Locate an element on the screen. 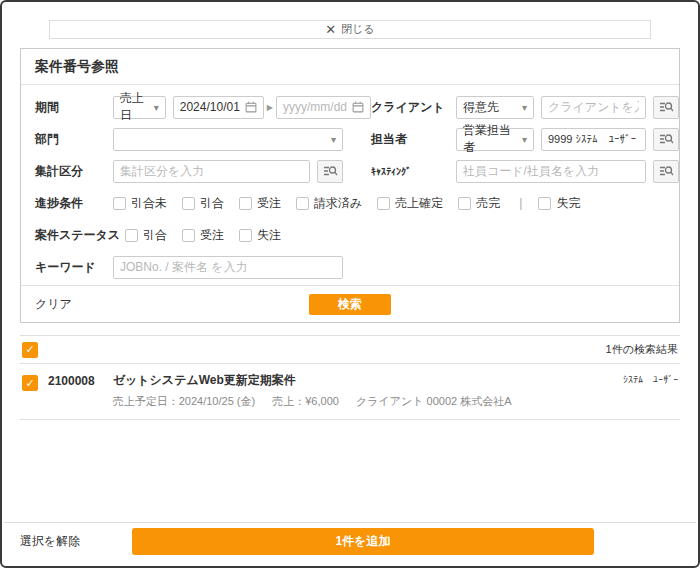  progress-checkbox-hikiai-mi: 引合未 is located at coordinates (140, 204).